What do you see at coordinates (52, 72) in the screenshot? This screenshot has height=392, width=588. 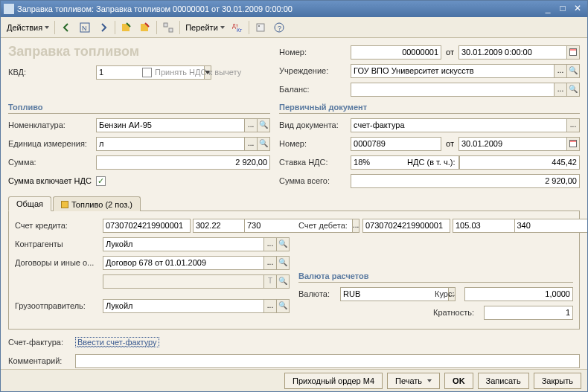 I see `kvd-label: КВД:` at bounding box center [52, 72].